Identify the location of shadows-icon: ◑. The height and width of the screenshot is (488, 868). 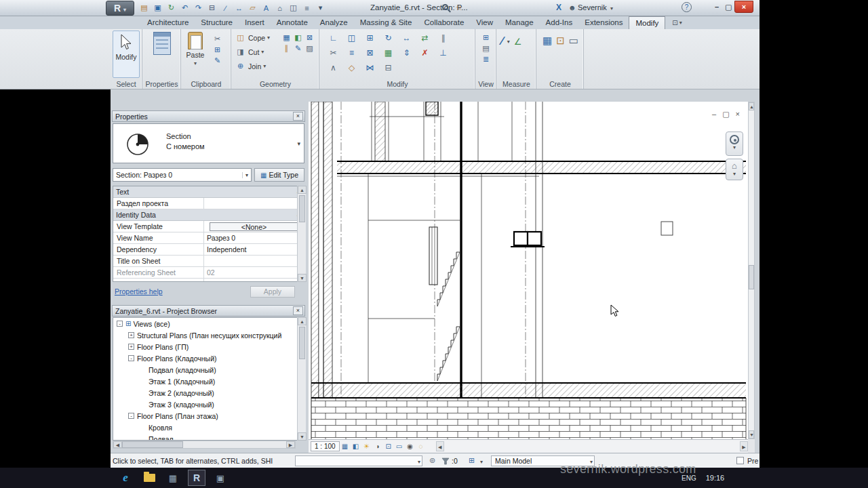
(378, 446).